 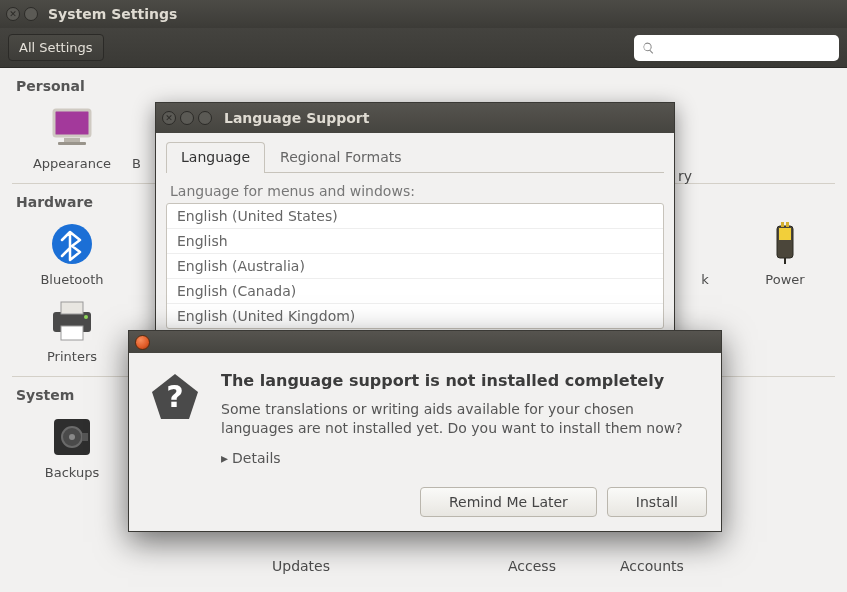 What do you see at coordinates (652, 566) in the screenshot?
I see `truncated-label: Accounts` at bounding box center [652, 566].